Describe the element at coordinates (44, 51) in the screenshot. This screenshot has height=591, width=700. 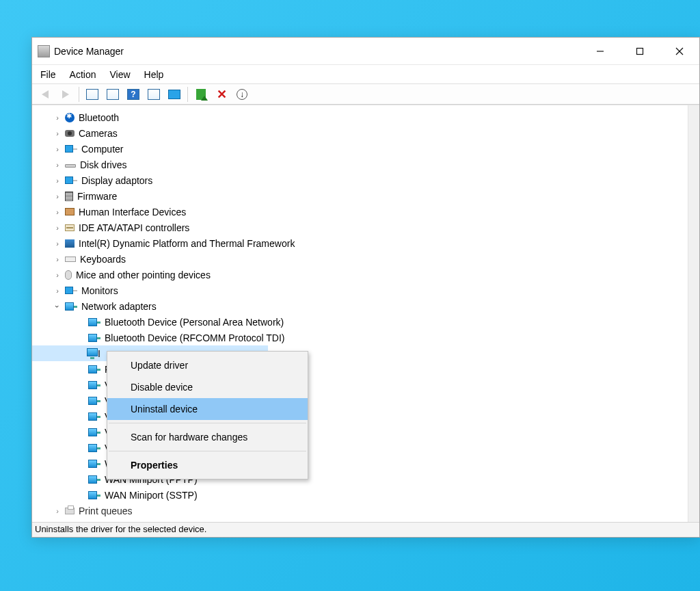
I see `app-icon` at that location.